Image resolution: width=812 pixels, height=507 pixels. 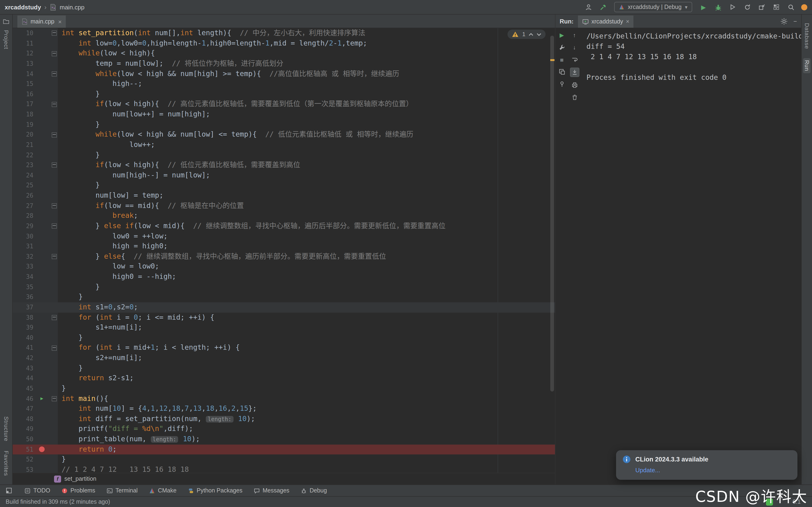 I want to click on chevron-down-icon, so click(x=539, y=34).